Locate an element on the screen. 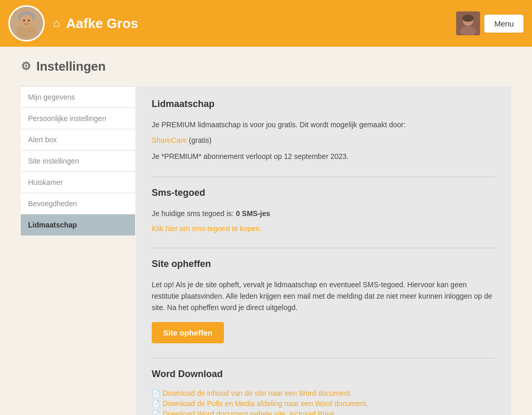 This screenshot has height=415, width=532. sidebar-item-huiskamer: Huiskamer is located at coordinates (78, 183).